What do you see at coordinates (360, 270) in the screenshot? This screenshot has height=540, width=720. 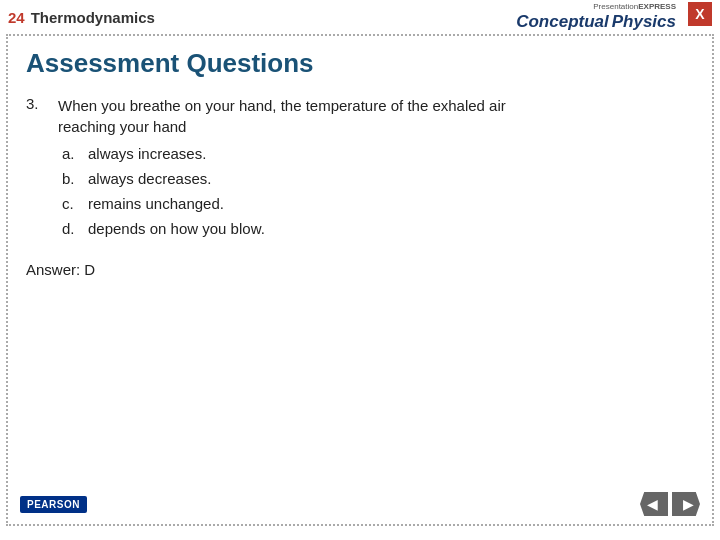 I see `answer-block: Answer: D` at bounding box center [360, 270].